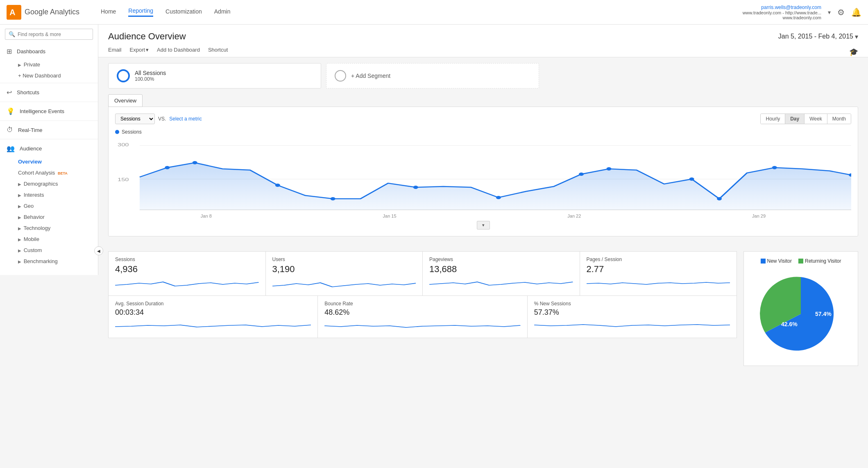 This screenshot has width=868, height=468. I want to click on sidebar-sub-benchmarking: ▶ Benchmarking, so click(49, 261).